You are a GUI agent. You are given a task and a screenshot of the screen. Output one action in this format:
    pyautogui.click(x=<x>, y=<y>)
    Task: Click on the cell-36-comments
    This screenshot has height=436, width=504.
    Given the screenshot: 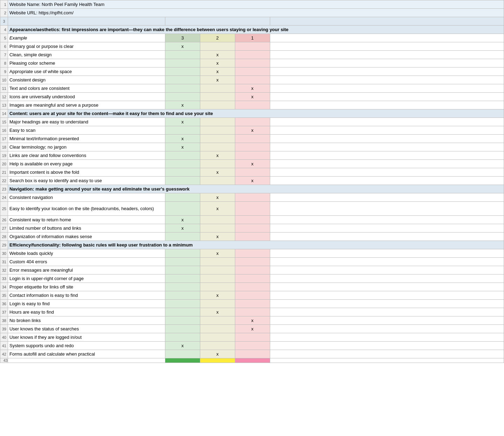 What is the action you would take?
    pyautogui.click(x=387, y=304)
    